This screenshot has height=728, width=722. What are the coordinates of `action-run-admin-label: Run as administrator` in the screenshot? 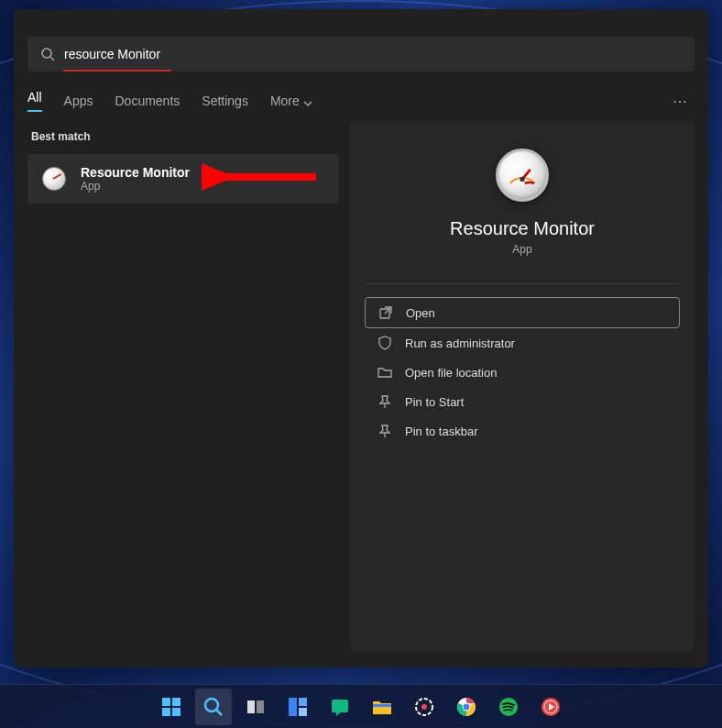 It's located at (460, 343).